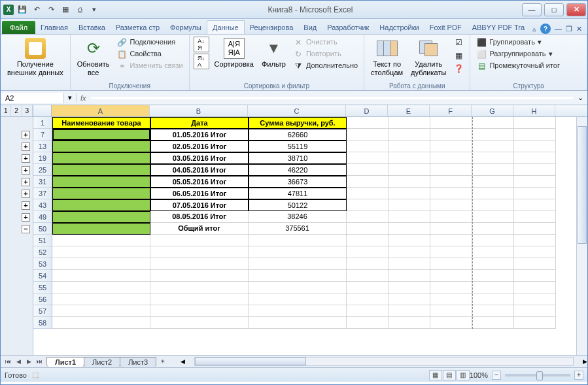 The height and width of the screenshot is (385, 588). What do you see at coordinates (479, 375) in the screenshot?
I see `zoom-level: 100%` at bounding box center [479, 375].